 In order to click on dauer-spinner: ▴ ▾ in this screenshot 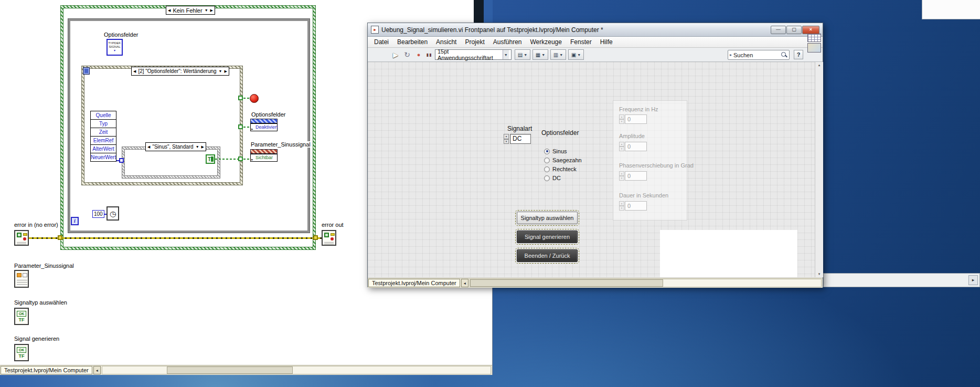, I will do `click(622, 206)`.